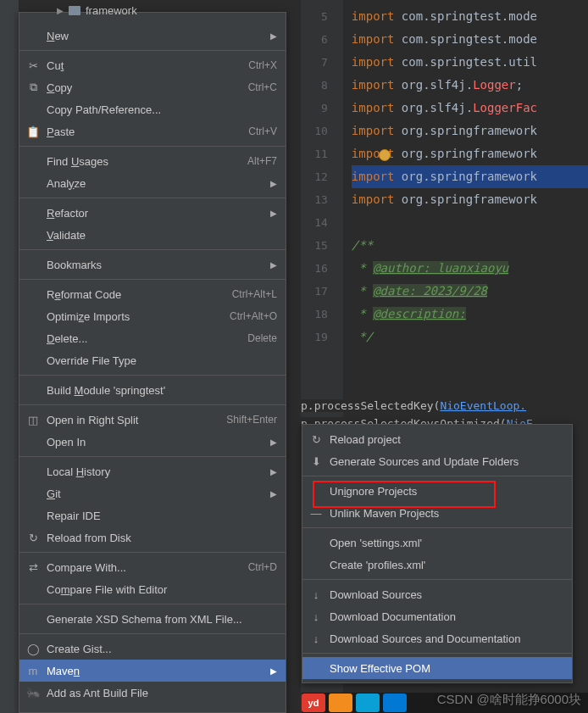  What do you see at coordinates (33, 65) in the screenshot?
I see `menu-icon: ✂` at bounding box center [33, 65].